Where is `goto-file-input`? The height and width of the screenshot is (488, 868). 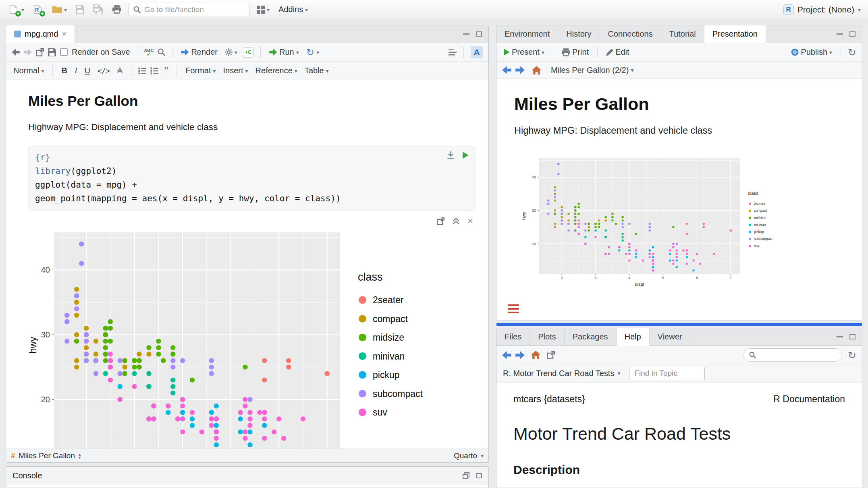 goto-file-input is located at coordinates (194, 10).